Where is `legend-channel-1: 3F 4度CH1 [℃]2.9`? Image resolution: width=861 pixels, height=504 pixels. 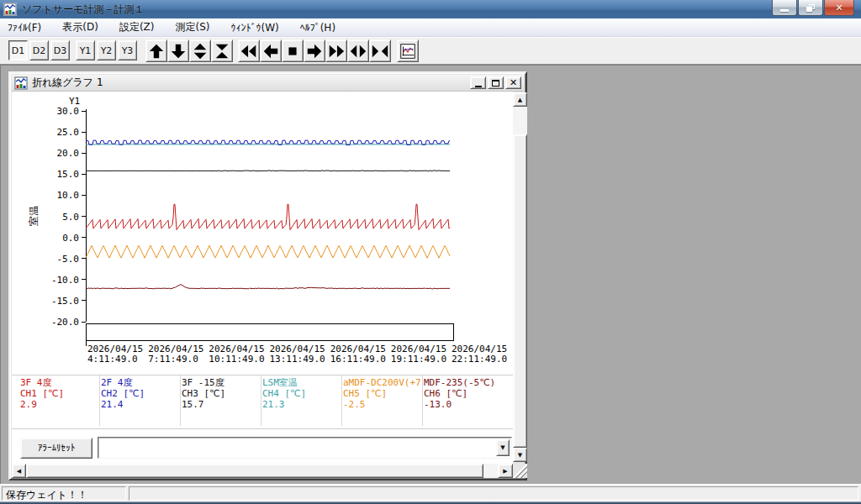
legend-channel-1: 3F 4度CH1 [℃]2.9 is located at coordinates (61, 402).